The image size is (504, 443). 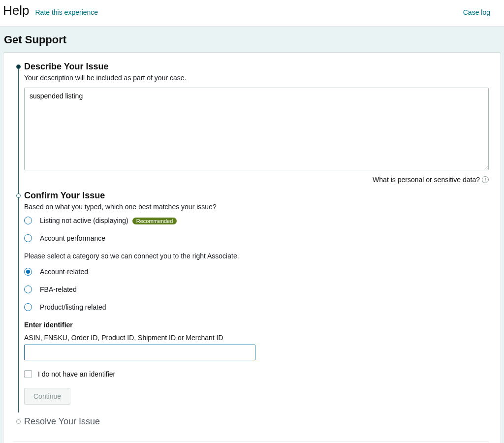 I want to click on radio-label: Account-related, so click(x=64, y=272).